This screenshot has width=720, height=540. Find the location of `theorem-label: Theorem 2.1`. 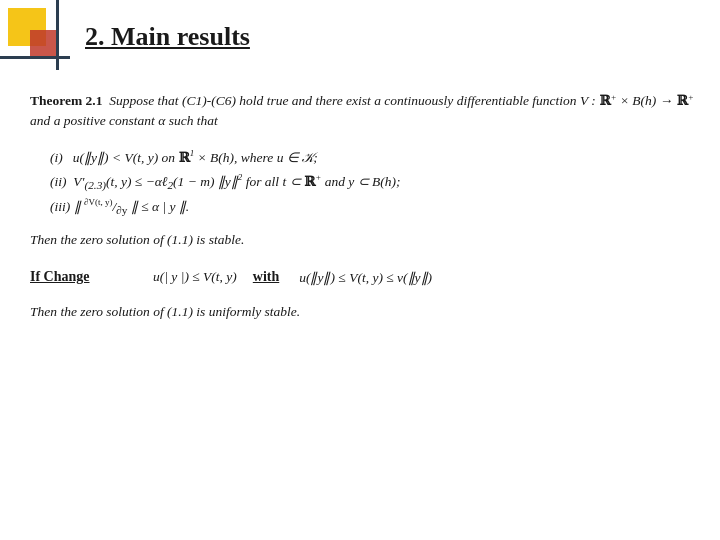

theorem-label: Theorem 2.1 is located at coordinates (66, 100).